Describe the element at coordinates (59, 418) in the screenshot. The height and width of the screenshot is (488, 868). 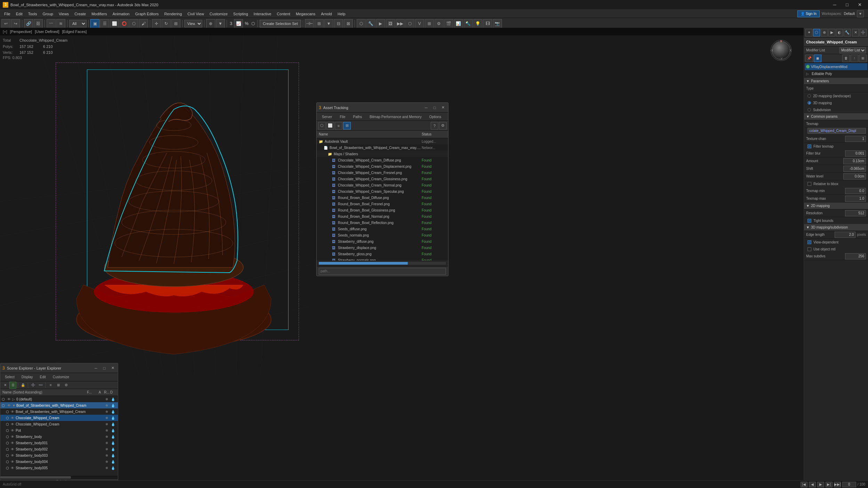
I see `tree-item-choc1: ⬡ 👁 Chocolate_Whipped_Cream ❄ 💧` at that location.